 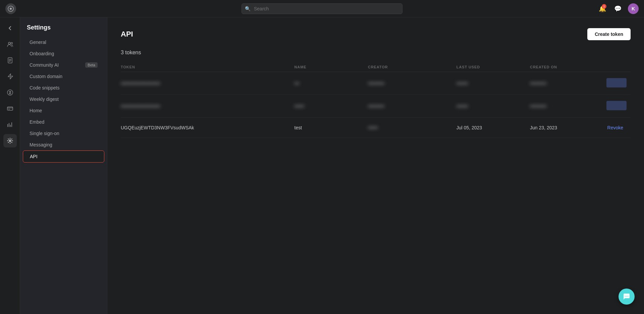 I want to click on topbar-right: 🔔 1 💬 K, so click(x=618, y=9).